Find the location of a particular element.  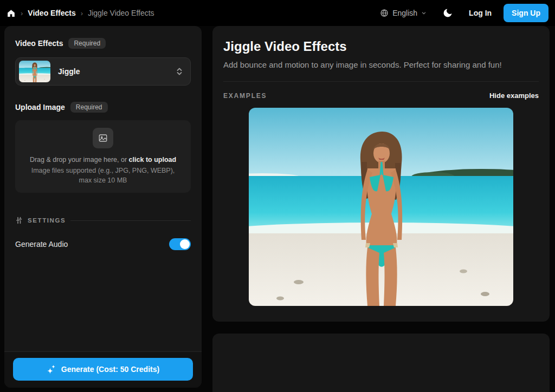

sparkles-icon is located at coordinates (51, 369).